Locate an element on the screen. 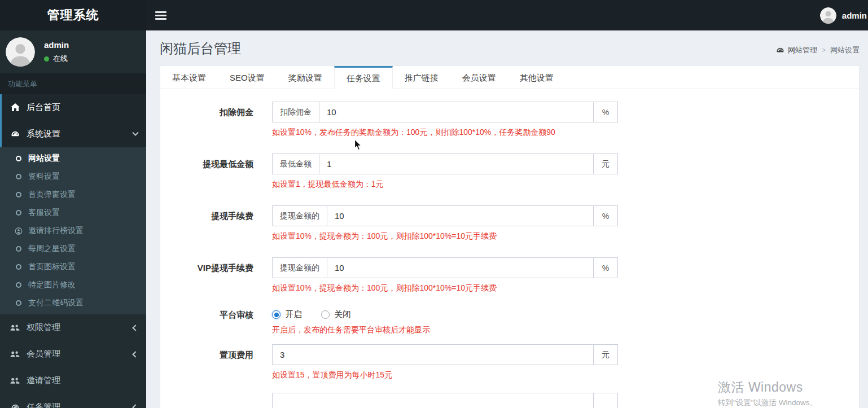 This screenshot has width=868, height=408. sidebar-item-home-popup-settings: 首页弹窗设置 is located at coordinates (73, 195).